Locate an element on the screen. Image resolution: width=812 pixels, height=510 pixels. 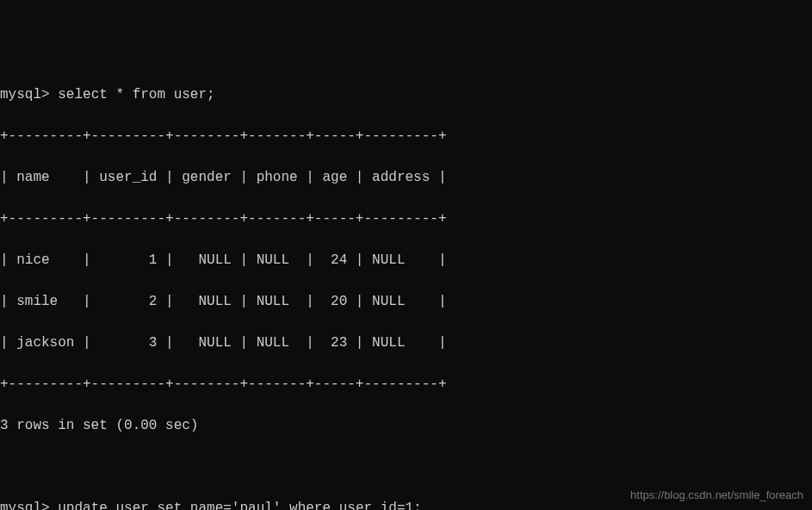
blank-line is located at coordinates (406, 467).